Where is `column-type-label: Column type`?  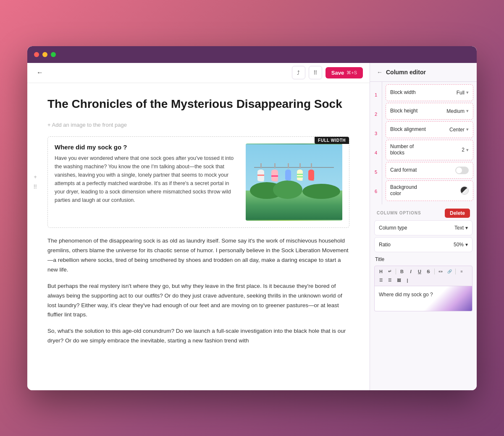 column-type-label: Column type is located at coordinates (393, 228).